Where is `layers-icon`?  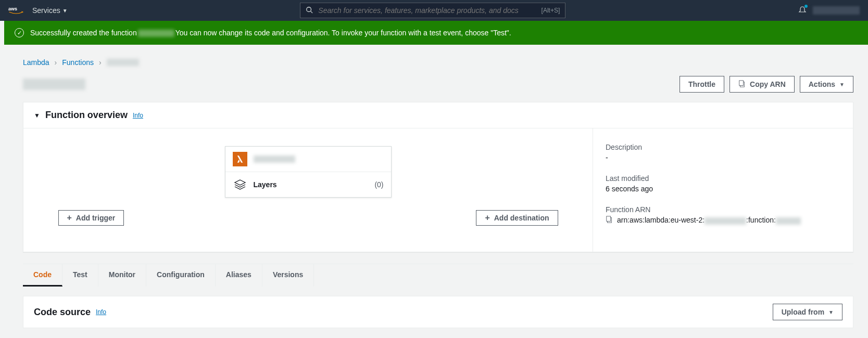 layers-icon is located at coordinates (240, 185).